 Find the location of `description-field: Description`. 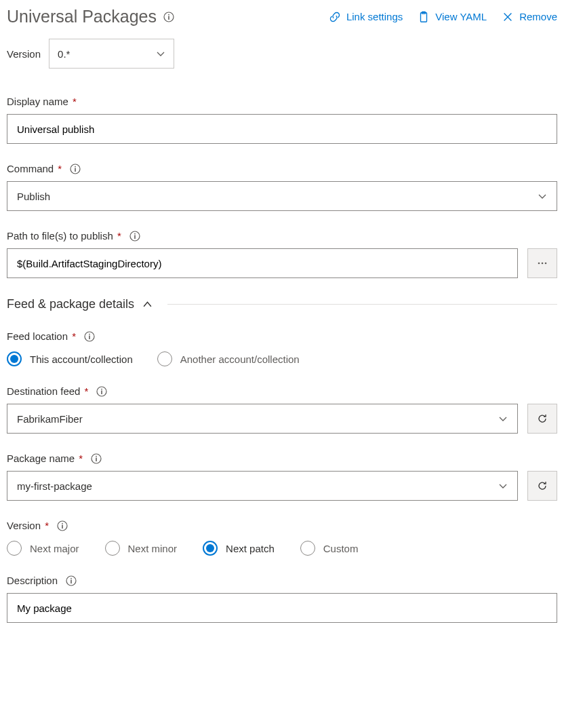

description-field: Description is located at coordinates (282, 598).